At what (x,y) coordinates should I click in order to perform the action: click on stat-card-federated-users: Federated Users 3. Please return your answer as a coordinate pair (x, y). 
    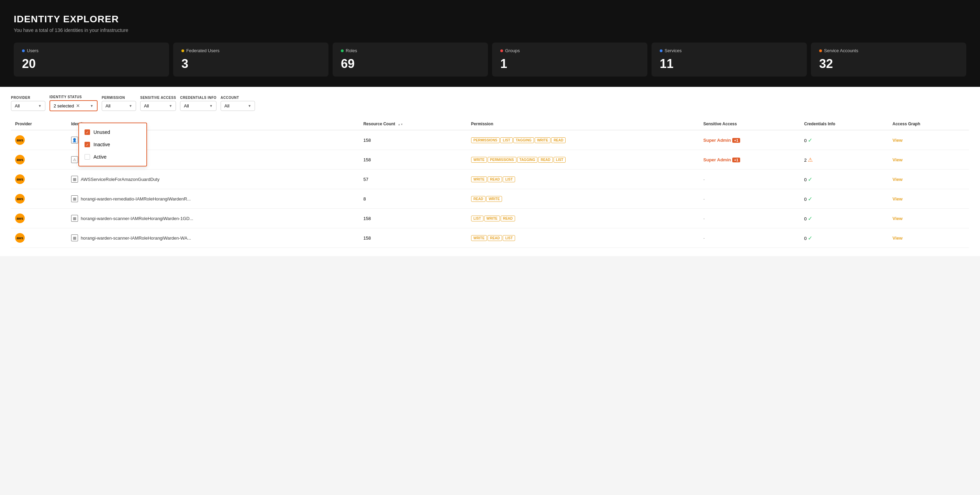
    Looking at the image, I should click on (251, 59).